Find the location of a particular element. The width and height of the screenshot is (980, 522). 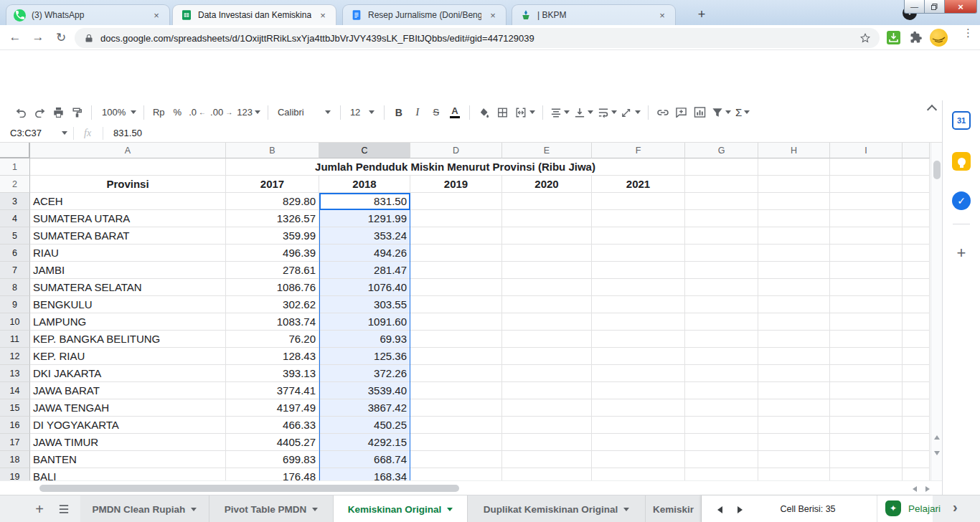

cell-B7: 278.61 is located at coordinates (273, 270).